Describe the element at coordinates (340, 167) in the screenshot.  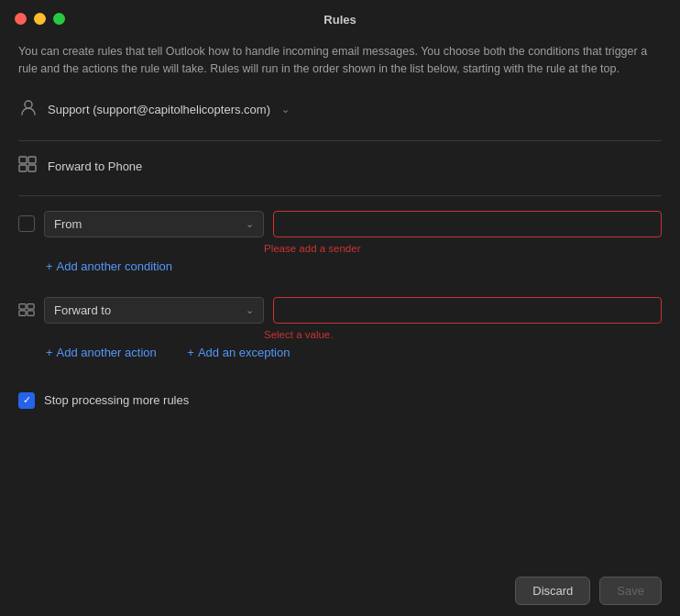
I see `rule-name-row` at that location.